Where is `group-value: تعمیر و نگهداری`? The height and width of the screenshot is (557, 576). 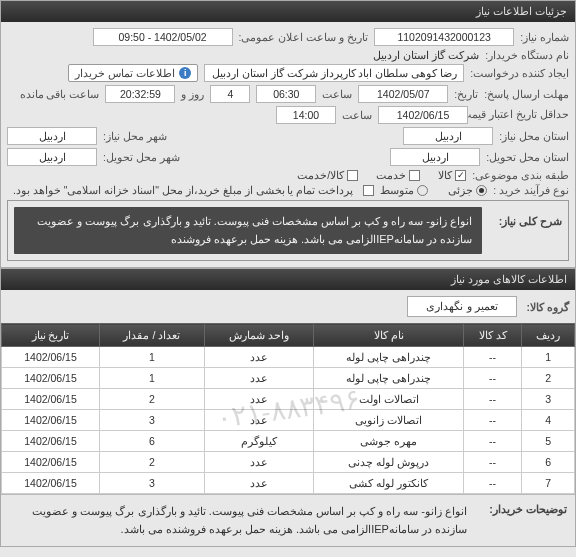
group-value: تعمیر و نگهداری is located at coordinates (462, 306).